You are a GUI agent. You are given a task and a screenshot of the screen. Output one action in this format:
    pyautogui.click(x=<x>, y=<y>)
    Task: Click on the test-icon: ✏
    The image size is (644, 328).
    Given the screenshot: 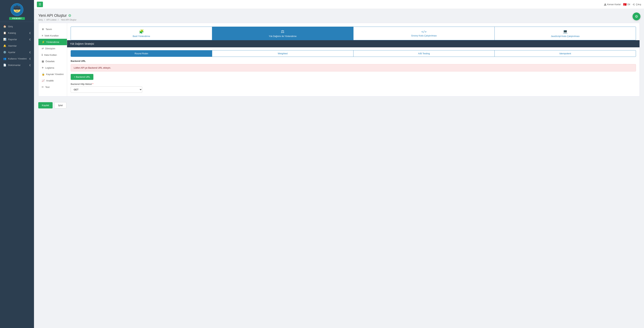 What is the action you would take?
    pyautogui.click(x=43, y=87)
    